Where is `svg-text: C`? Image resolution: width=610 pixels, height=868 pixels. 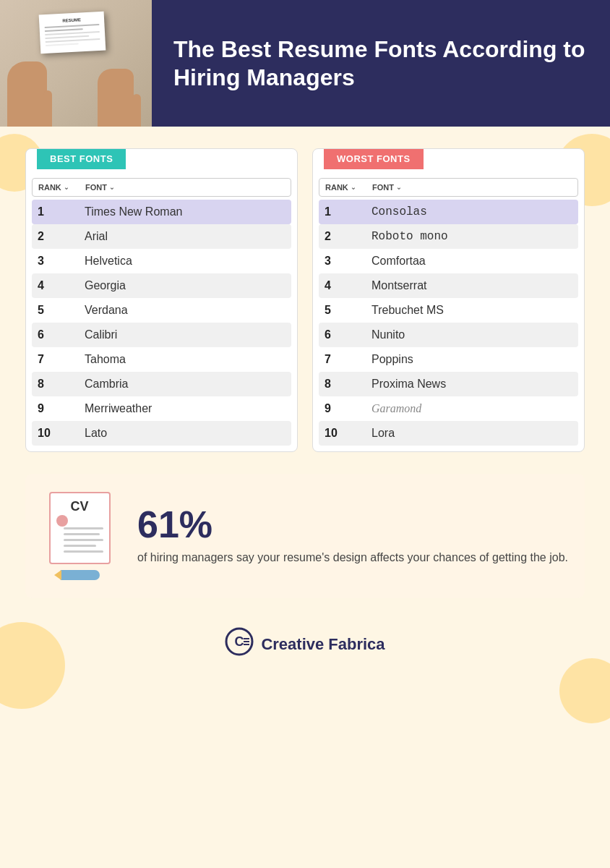 svg-text: C is located at coordinates (240, 642).